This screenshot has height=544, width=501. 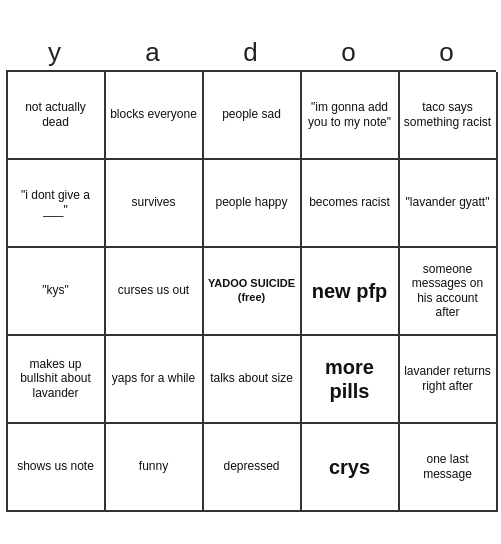 What do you see at coordinates (351, 292) in the screenshot?
I see `bingo-cell-13: new pfp` at bounding box center [351, 292].